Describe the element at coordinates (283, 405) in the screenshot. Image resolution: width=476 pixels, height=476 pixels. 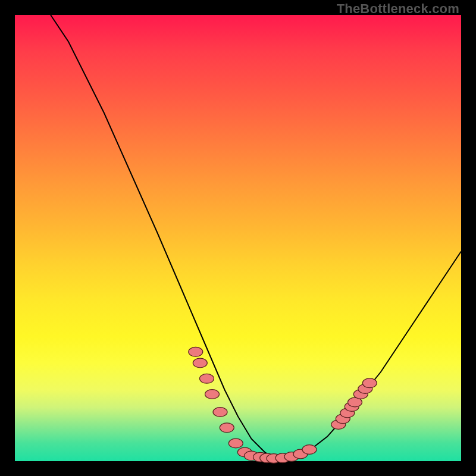
I see `marker-group` at that location.